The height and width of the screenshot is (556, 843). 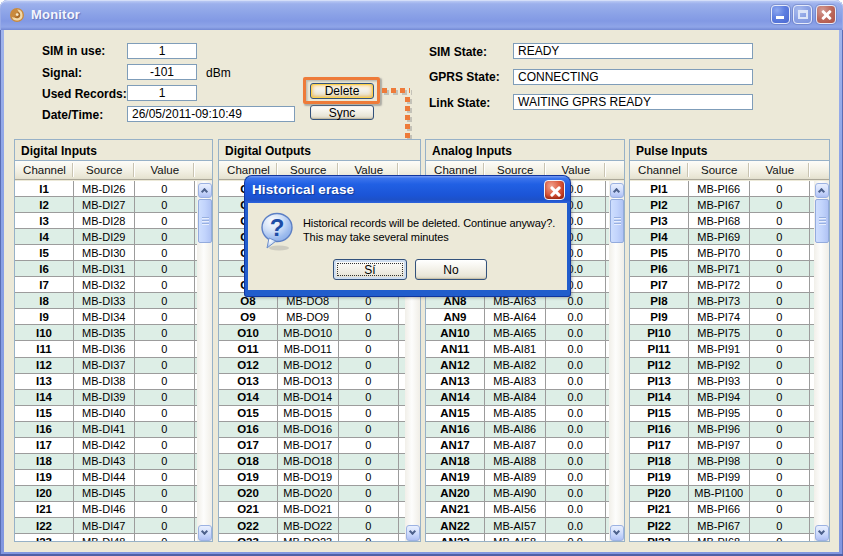 What do you see at coordinates (780, 14) in the screenshot?
I see `minimize-button` at bounding box center [780, 14].